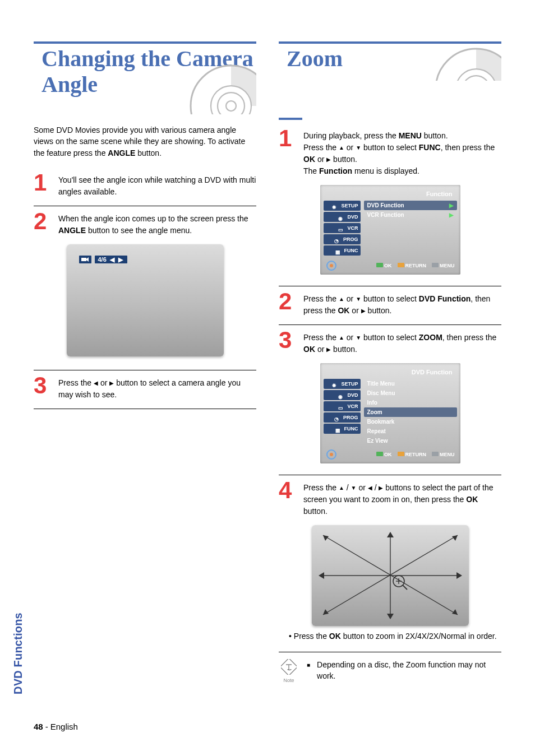 The image size is (535, 756). What do you see at coordinates (145, 78) in the screenshot?
I see `left-title-block: Changing the Camera Angle` at bounding box center [145, 78].